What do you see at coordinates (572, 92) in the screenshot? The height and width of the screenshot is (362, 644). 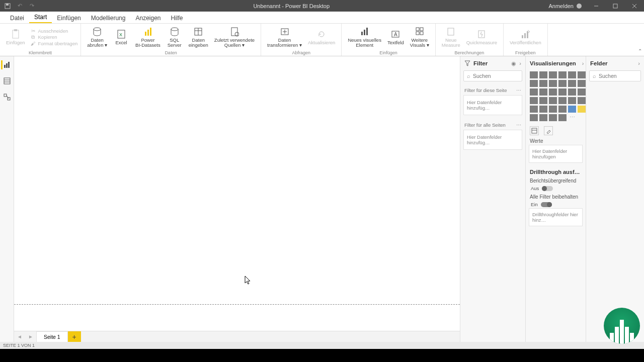 I see `viz-donut` at bounding box center [572, 92].